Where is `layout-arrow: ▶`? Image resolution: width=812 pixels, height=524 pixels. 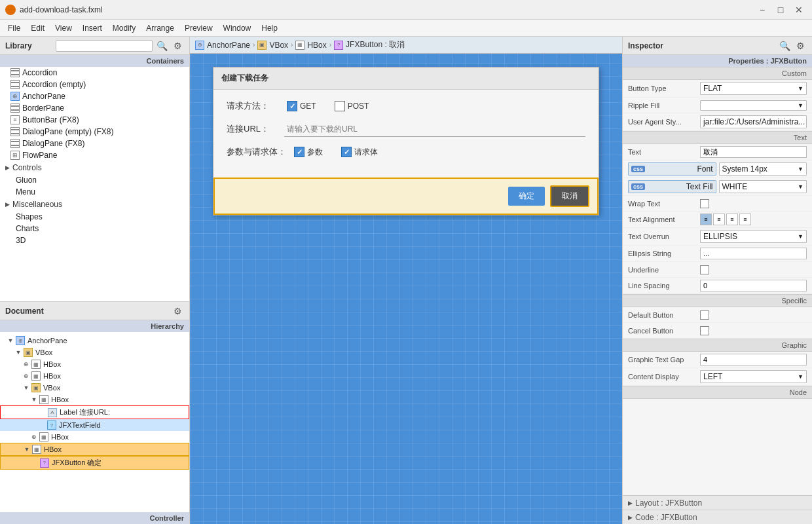
layout-arrow: ▶ is located at coordinates (630, 503).